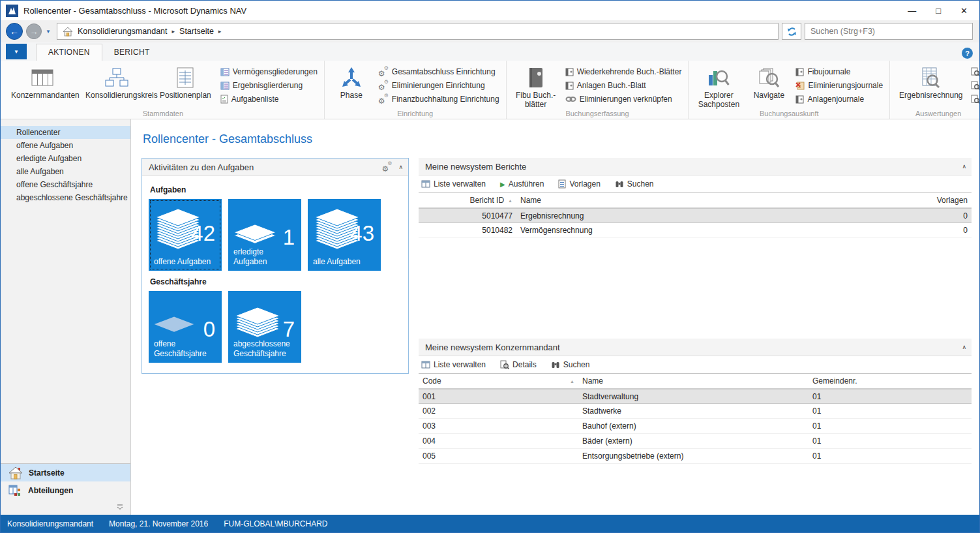  I want to click on positionenplan-button: Positionenplan, so click(185, 82).